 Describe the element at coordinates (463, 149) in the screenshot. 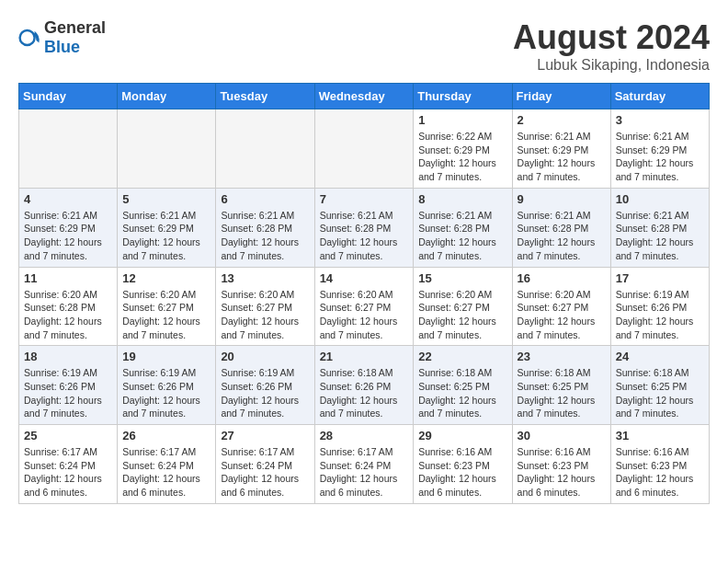

I see `calendar-cell: 1Sunrise: 6:22 AMSunset: 6:29 PMDaylight…` at that location.